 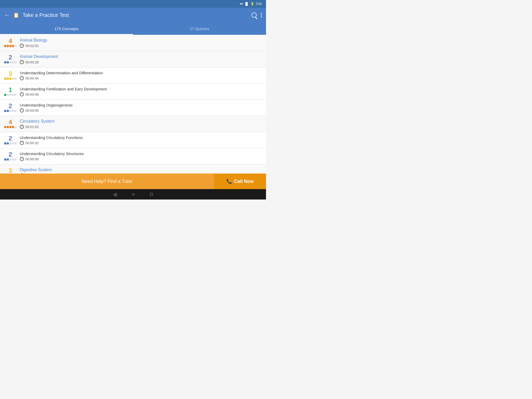 What do you see at coordinates (141, 108) in the screenshot?
I see `item-info: Understanding Organogenesis00:00:06` at bounding box center [141, 108].